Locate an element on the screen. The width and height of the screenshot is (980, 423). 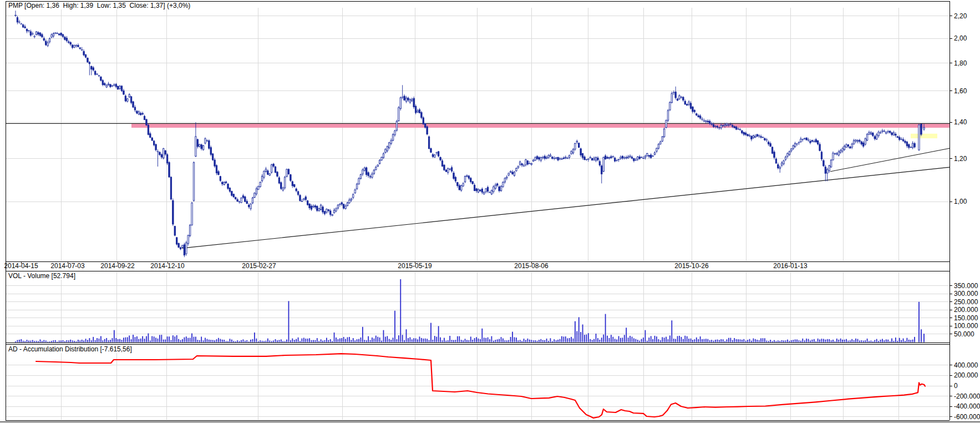
volume-axis-tick-label: 50.000 is located at coordinates (964, 334).